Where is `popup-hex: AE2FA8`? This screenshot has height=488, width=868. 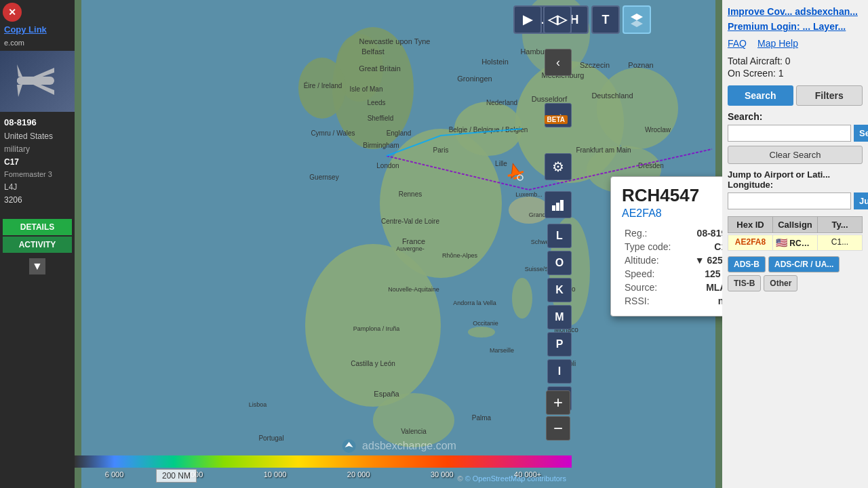
popup-hex: AE2FA8 is located at coordinates (672, 214).